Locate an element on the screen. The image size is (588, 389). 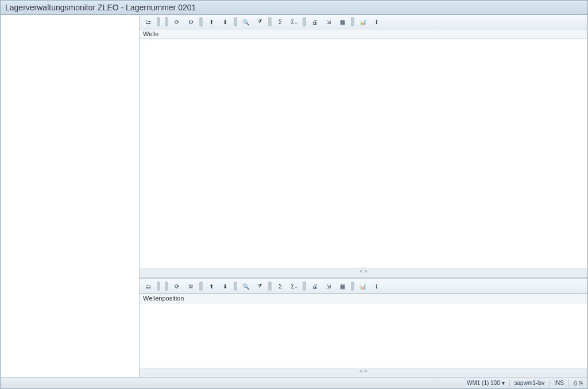
status-bar: WM1 (1) 100 ▾ sapwm1-lsv INS ⎙ ⎘ is located at coordinates (294, 383).